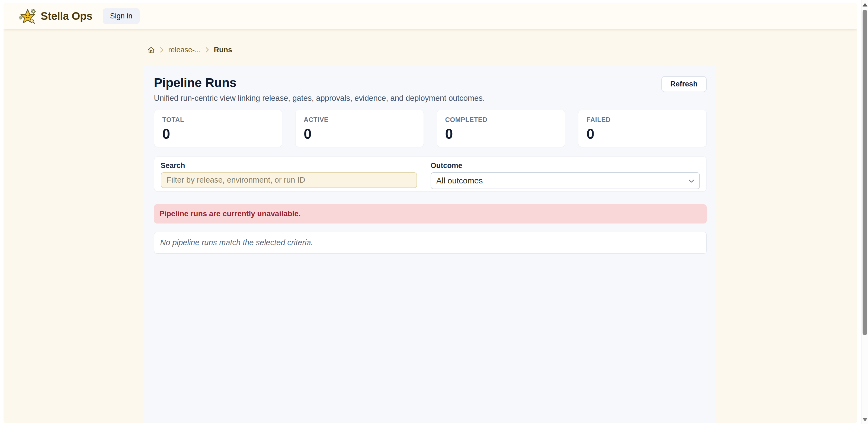  I want to click on outcome-field-group: Outcome All outcomes, so click(565, 174).